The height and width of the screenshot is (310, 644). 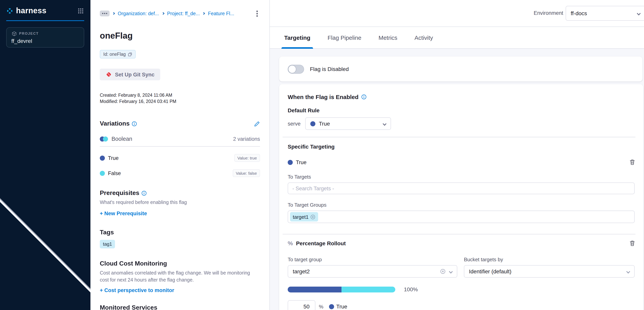 What do you see at coordinates (290, 243) in the screenshot?
I see `percent-icon: %` at bounding box center [290, 243].